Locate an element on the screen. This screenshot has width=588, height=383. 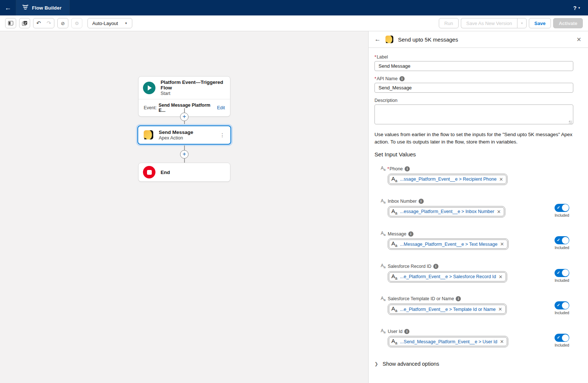
advanced-options-label: Show advanced options is located at coordinates (411, 364).